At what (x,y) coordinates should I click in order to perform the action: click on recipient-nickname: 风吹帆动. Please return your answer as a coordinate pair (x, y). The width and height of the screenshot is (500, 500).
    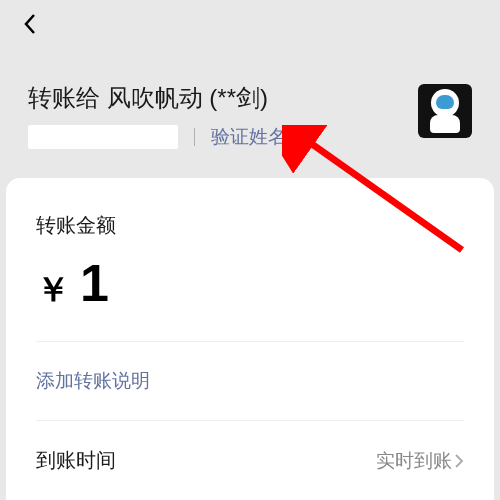
    Looking at the image, I should click on (155, 98).